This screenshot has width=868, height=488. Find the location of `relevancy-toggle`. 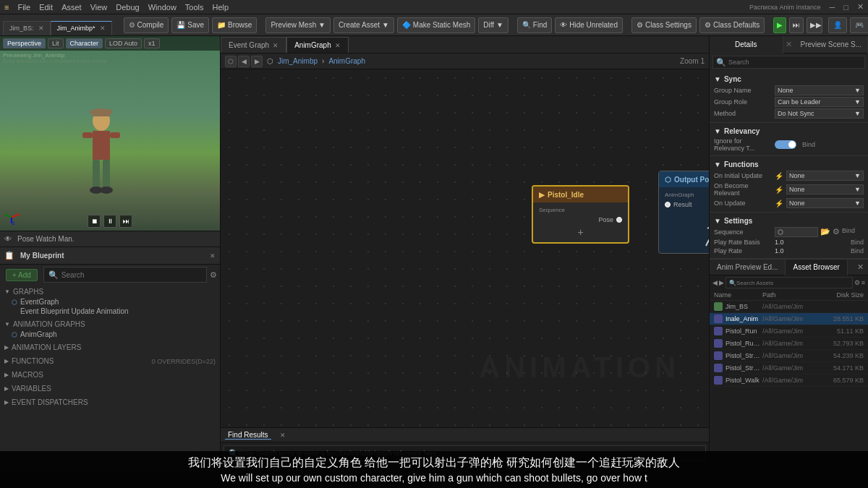

relevancy-toggle is located at coordinates (786, 145).